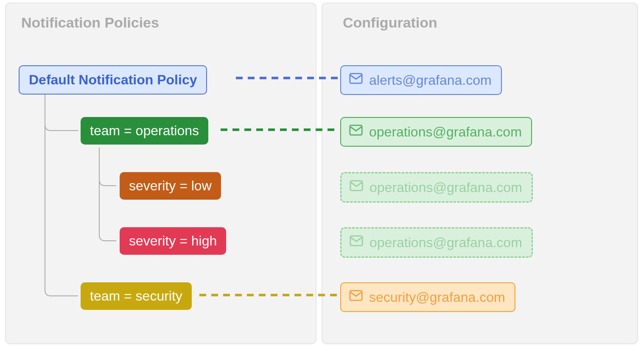  I want to click on contact-alerts: alerts@grafana.com, so click(421, 80).